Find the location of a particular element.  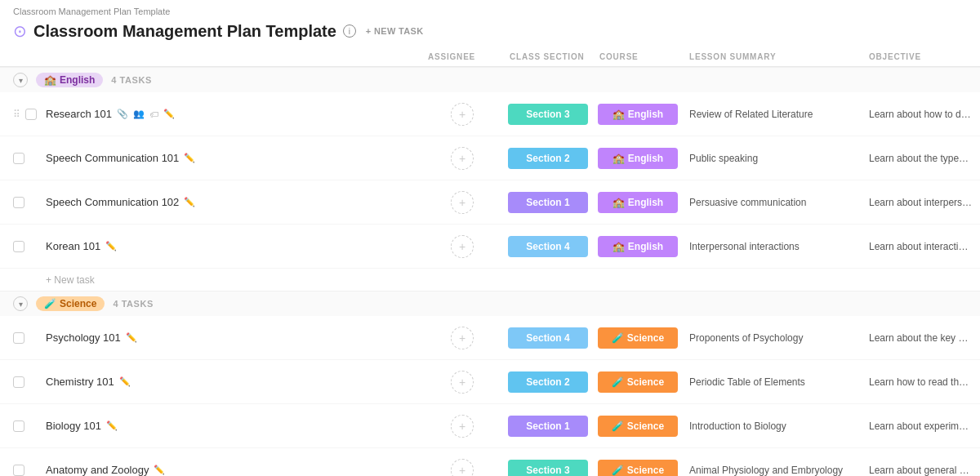

science-emoji-icon: 🧪 is located at coordinates (51, 304).